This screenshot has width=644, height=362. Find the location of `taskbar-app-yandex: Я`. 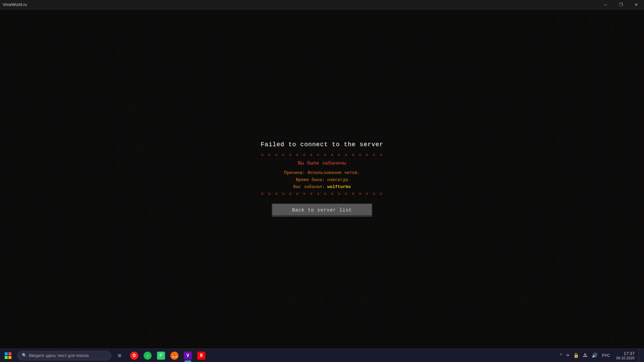

taskbar-app-yandex: Я is located at coordinates (201, 356).